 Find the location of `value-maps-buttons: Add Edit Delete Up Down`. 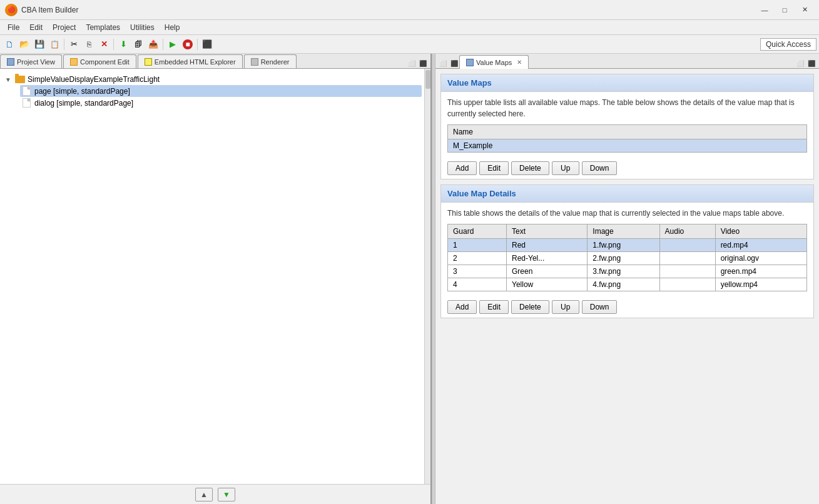

value-maps-buttons: Add Edit Delete Up Down is located at coordinates (627, 168).